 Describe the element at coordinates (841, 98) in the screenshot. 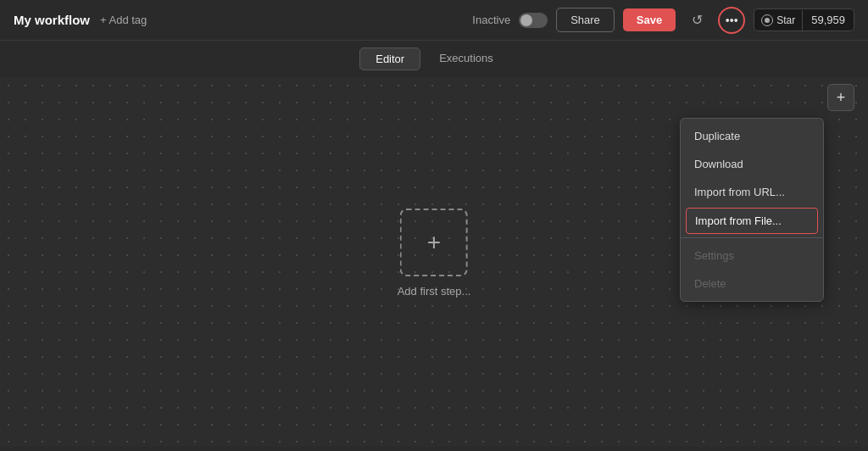

I see `canvas-add-icon: +` at that location.